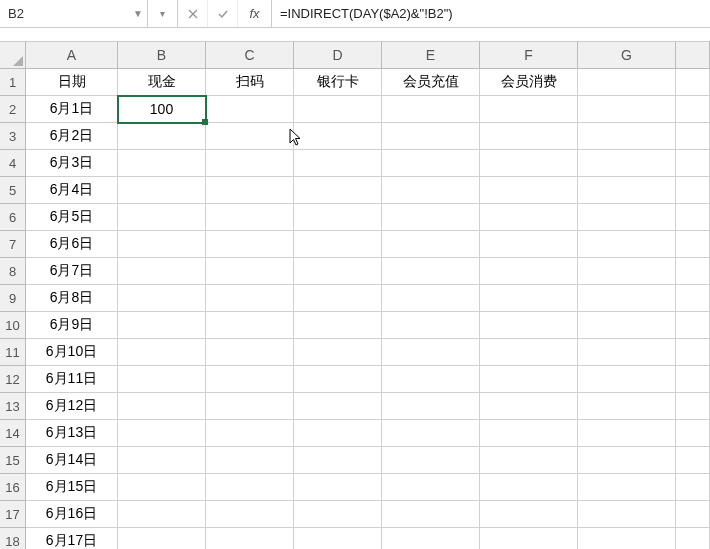 The height and width of the screenshot is (549, 710). What do you see at coordinates (255, 14) in the screenshot?
I see `fx-button: fx` at bounding box center [255, 14].